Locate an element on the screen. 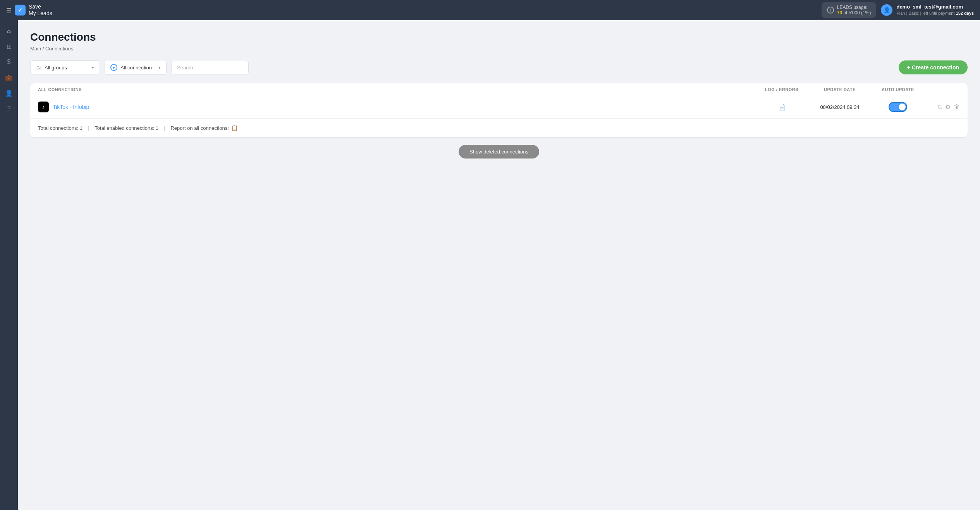  user-plan: Plan | Basic | left until payment 152 da… is located at coordinates (935, 13).